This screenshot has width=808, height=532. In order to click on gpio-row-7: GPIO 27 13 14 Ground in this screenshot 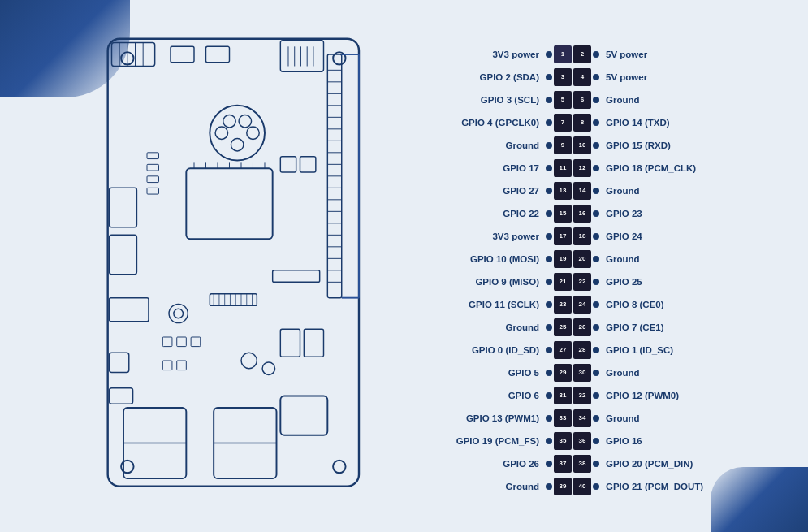, I will do `click(575, 191)`.